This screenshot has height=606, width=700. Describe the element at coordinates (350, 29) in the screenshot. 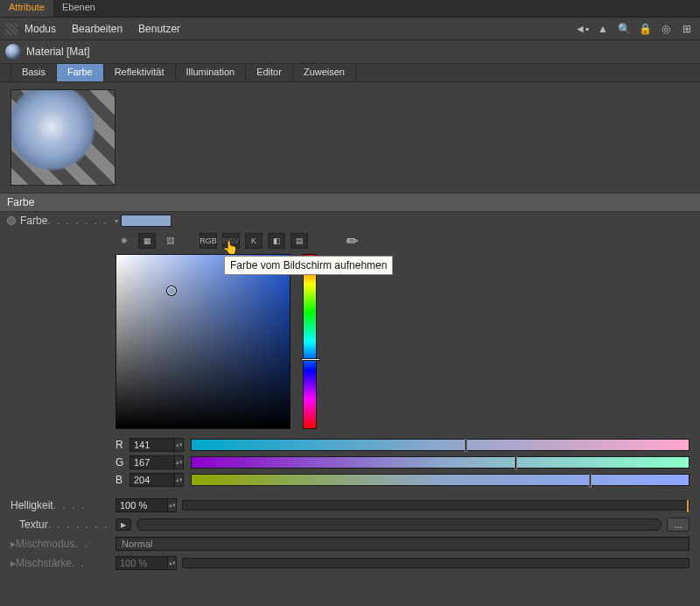

I see `menu-bar: Modus Bearbeiten Benutzer ◄▪ ▲ 🔍 🔒 ◎ ⊞` at that location.